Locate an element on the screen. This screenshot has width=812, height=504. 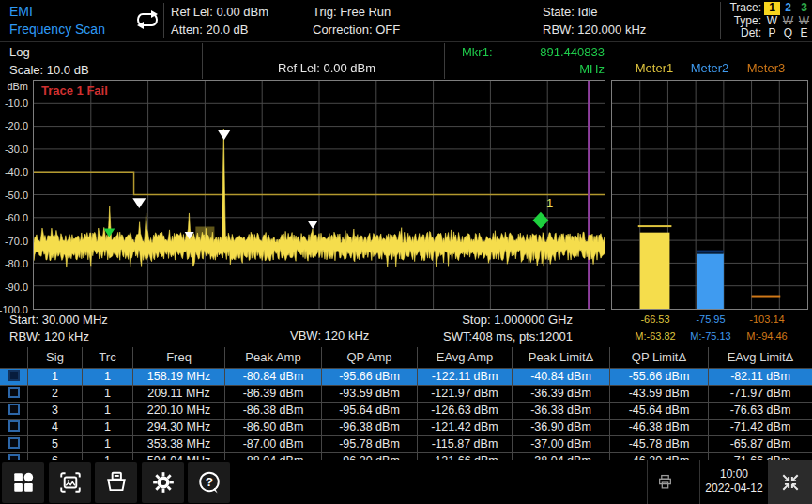
y-axis-tick: -60.0 is located at coordinates (17, 218).